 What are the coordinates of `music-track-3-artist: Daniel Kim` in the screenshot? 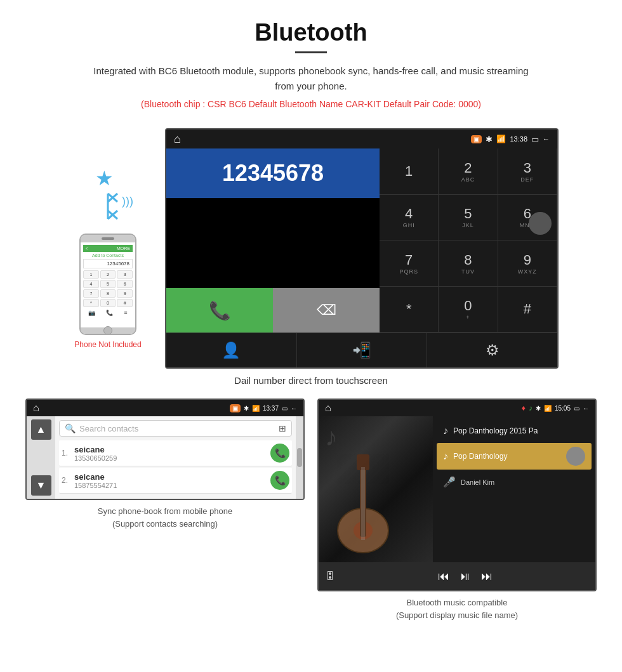 It's located at (477, 482).